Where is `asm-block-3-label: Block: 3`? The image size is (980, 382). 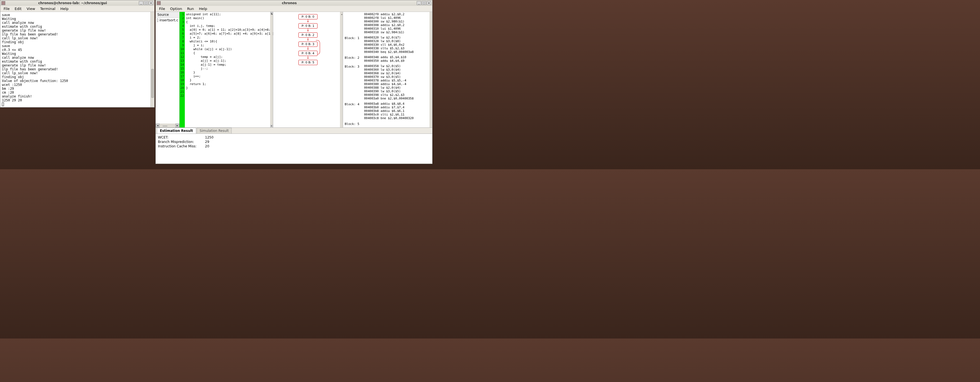 asm-block-3-label: Block: 3 is located at coordinates (353, 82).